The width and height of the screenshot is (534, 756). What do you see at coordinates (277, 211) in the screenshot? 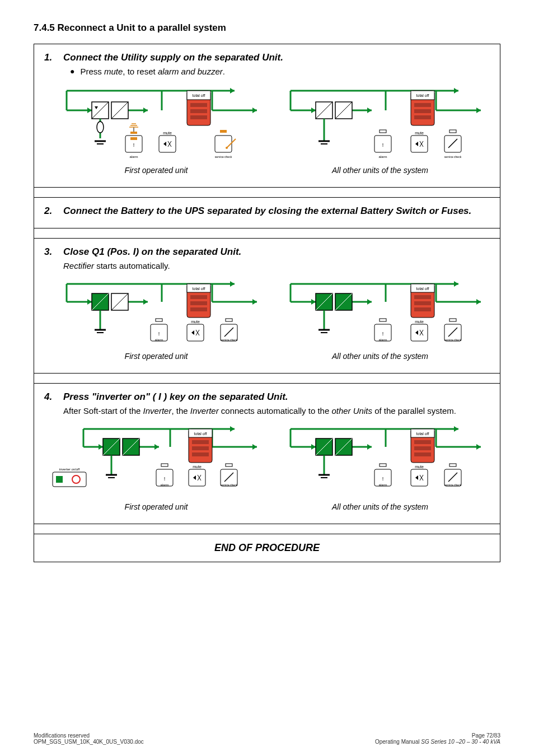
I see `step-2-title: Connect the Battery to the UPS separated…` at bounding box center [277, 211].